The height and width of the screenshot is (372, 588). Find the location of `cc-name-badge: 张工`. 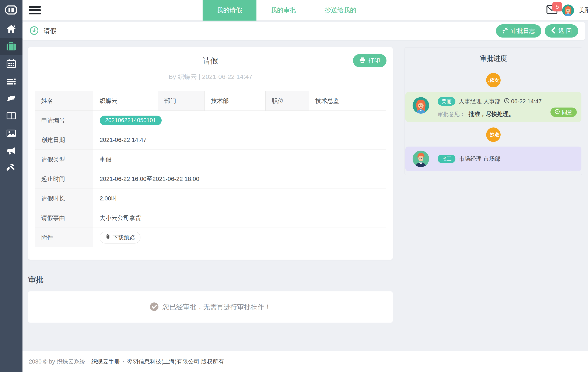

cc-name-badge: 张工 is located at coordinates (446, 159).